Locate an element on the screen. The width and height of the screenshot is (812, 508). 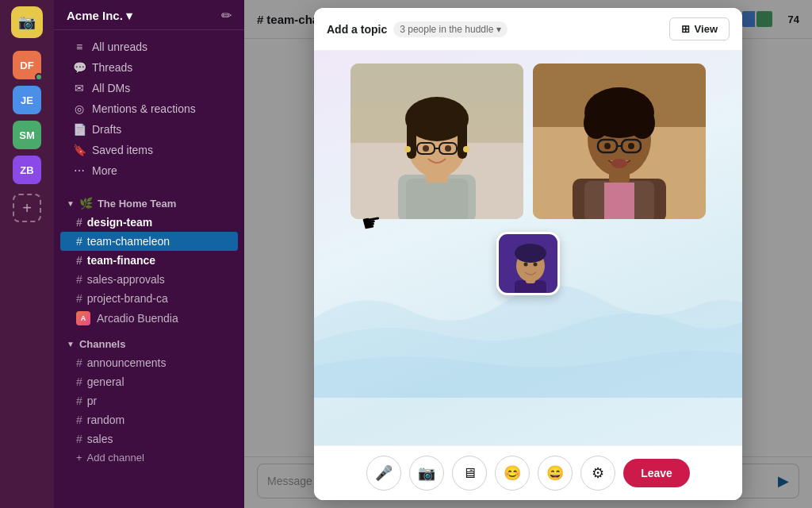
nav-item-mentions: ◎ Mentions & reactions is located at coordinates (149, 109).